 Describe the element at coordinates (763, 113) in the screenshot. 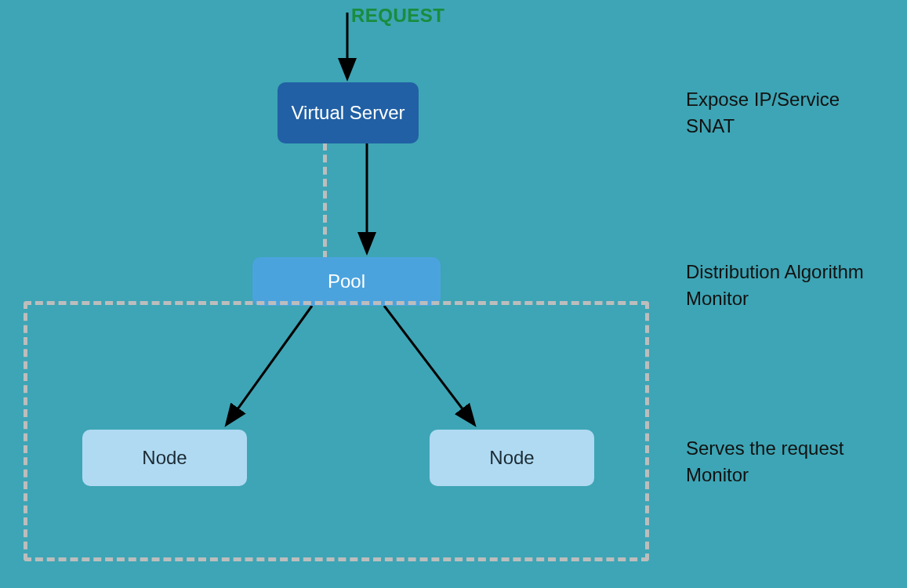

I see `annotation-virtual-server: Expose IP/Service SNAT` at that location.